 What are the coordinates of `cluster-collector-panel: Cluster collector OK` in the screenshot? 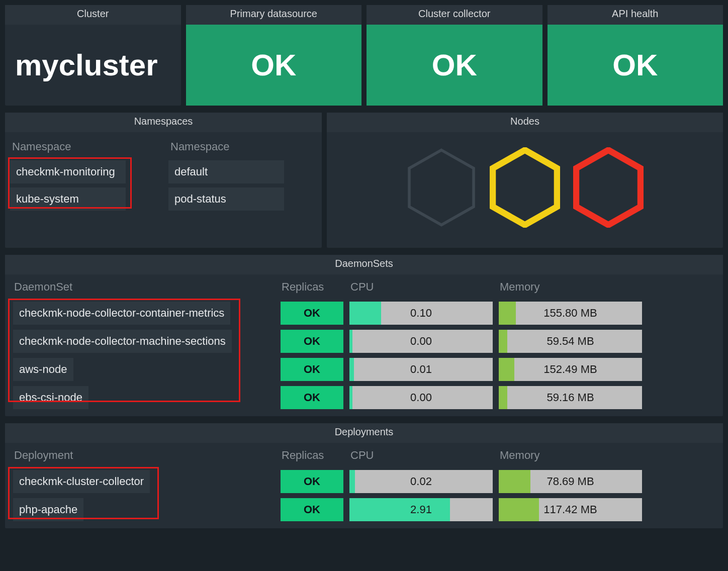 It's located at (454, 55).